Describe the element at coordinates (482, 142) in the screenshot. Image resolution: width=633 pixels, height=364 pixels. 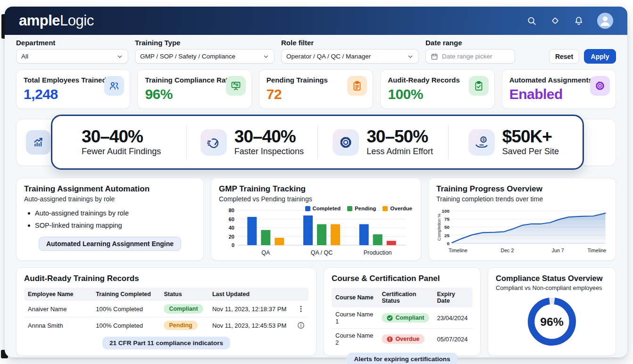
I see `hand-coin-icon: $` at that location.